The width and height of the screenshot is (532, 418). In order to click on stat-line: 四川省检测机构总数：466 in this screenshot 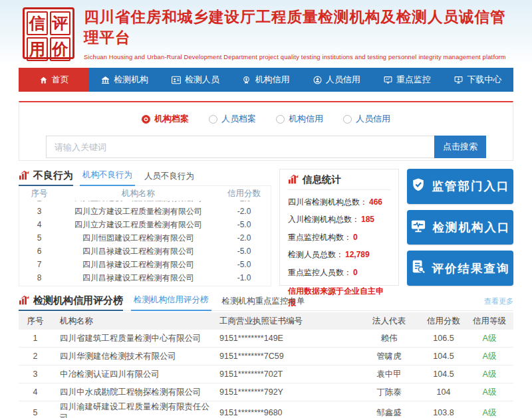, I will do `click(339, 202)`.